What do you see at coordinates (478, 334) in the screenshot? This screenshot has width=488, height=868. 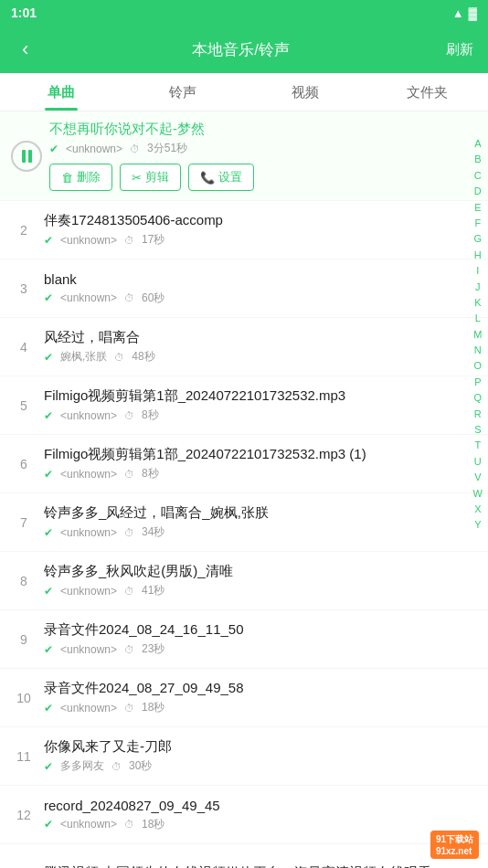 I see `alphabet-sidebar: ABCDEFGHIJKLMNOPQRSTUVWXY` at bounding box center [478, 334].